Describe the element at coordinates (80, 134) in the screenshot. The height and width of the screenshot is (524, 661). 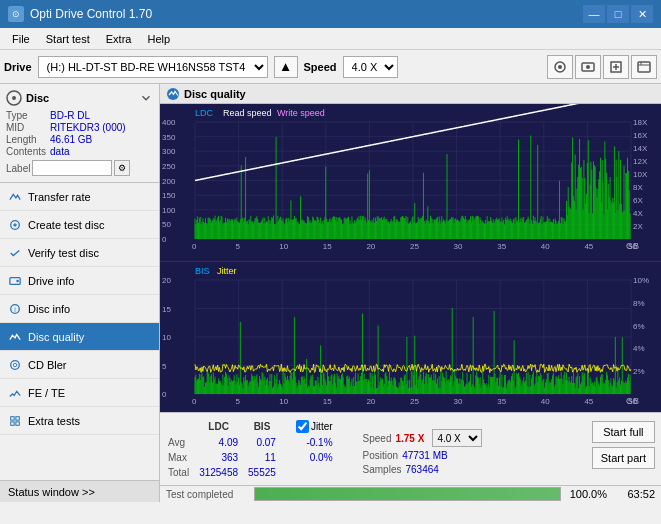
I see `disc-info-panel: Disc Type BD-R DL MID RITEKDR3 (000) Len…` at that location.